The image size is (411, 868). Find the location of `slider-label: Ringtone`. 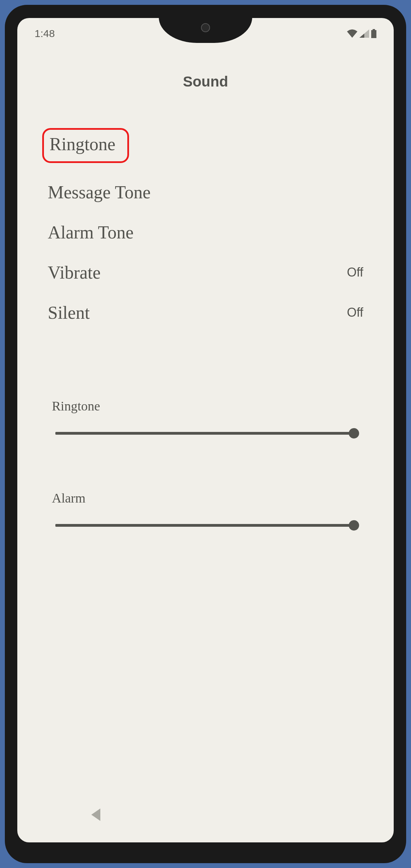

slider-label: Ringtone is located at coordinates (206, 406).